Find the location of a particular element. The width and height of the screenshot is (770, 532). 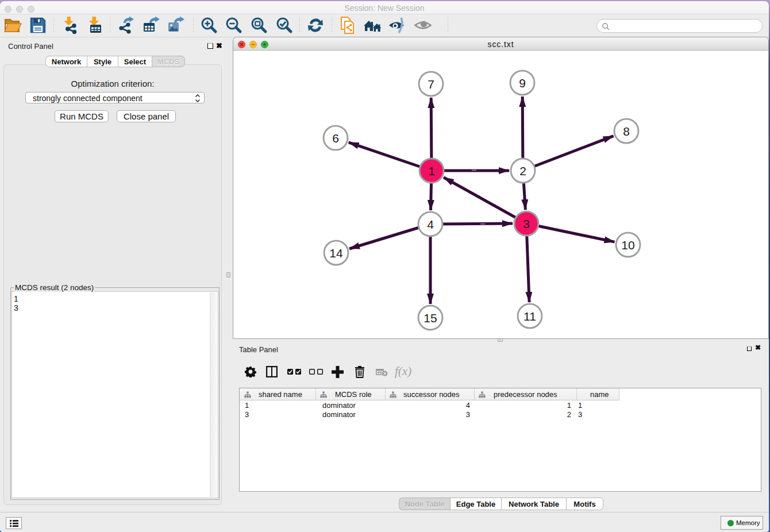

svg-text: 9 is located at coordinates (522, 83).